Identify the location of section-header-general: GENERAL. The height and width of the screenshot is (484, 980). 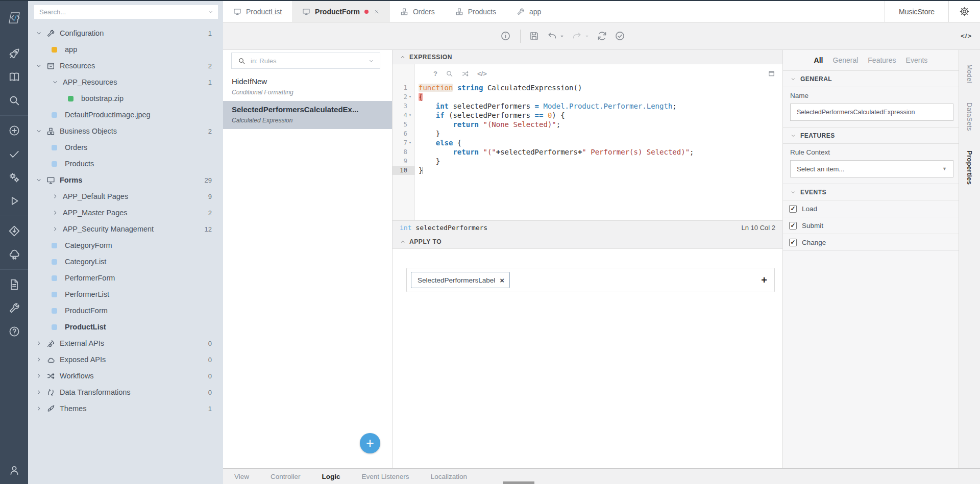
(871, 79).